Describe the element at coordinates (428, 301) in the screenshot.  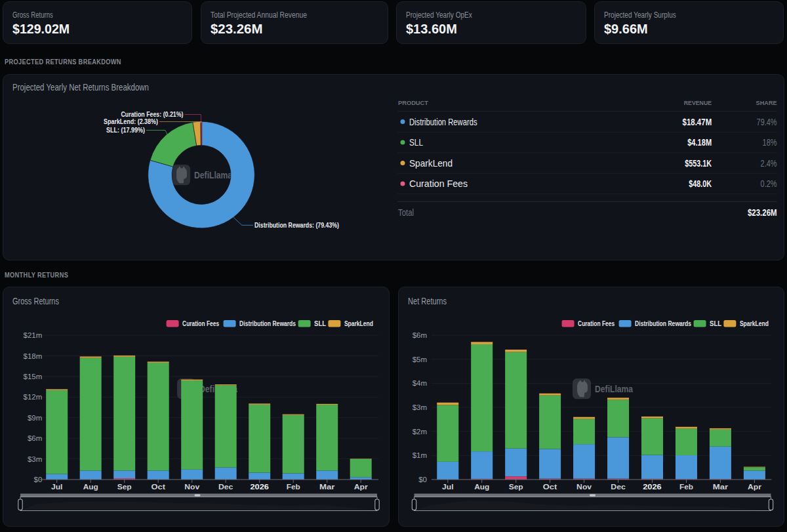
I see `svg-text: Net Returns` at that location.